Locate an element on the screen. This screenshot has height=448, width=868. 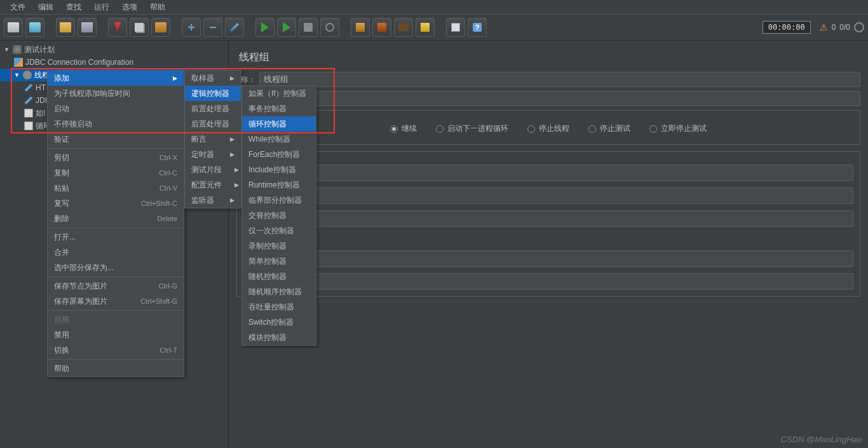
search-button is located at coordinates (403, 27).